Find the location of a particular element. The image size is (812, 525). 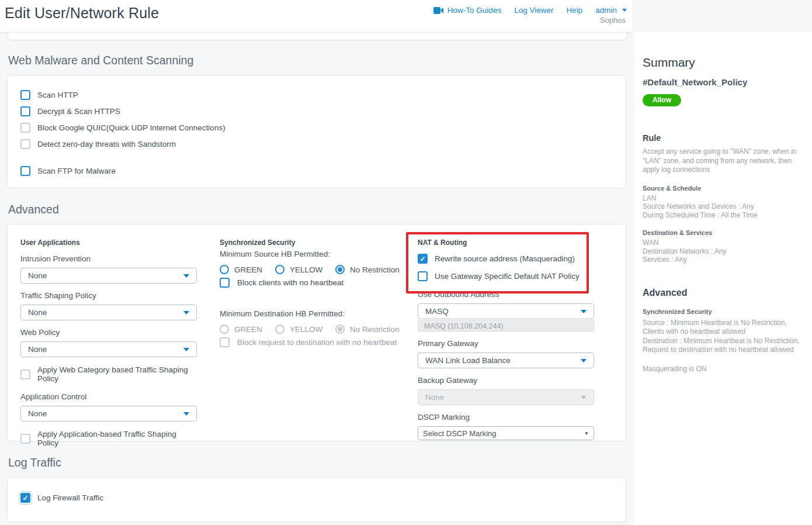

policy-name: #Default_Network_Policy is located at coordinates (724, 82).